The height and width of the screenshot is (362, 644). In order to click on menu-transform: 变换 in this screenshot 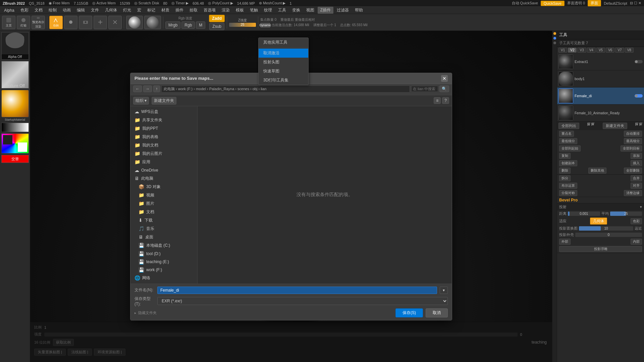, I will do `click(296, 10)`.